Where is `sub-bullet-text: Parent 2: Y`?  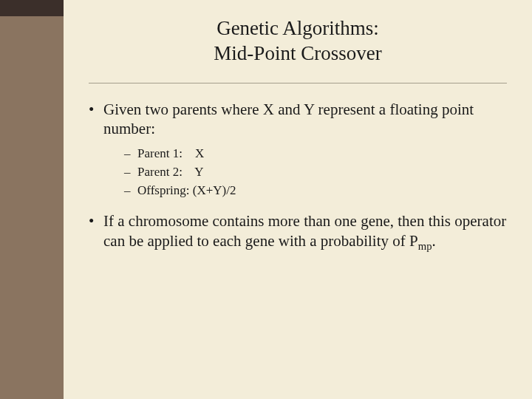 sub-bullet-text: Parent 2: Y is located at coordinates (322, 173).